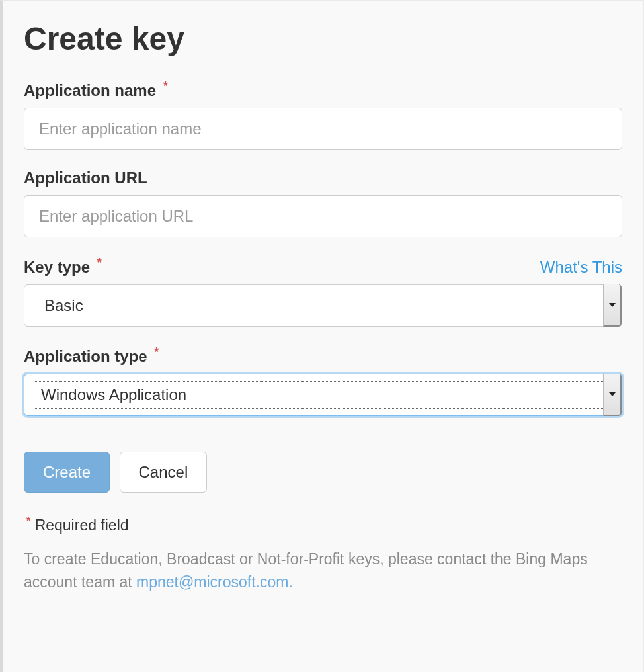  Describe the element at coordinates (323, 395) in the screenshot. I see `application-type-select: Windows Application` at that location.